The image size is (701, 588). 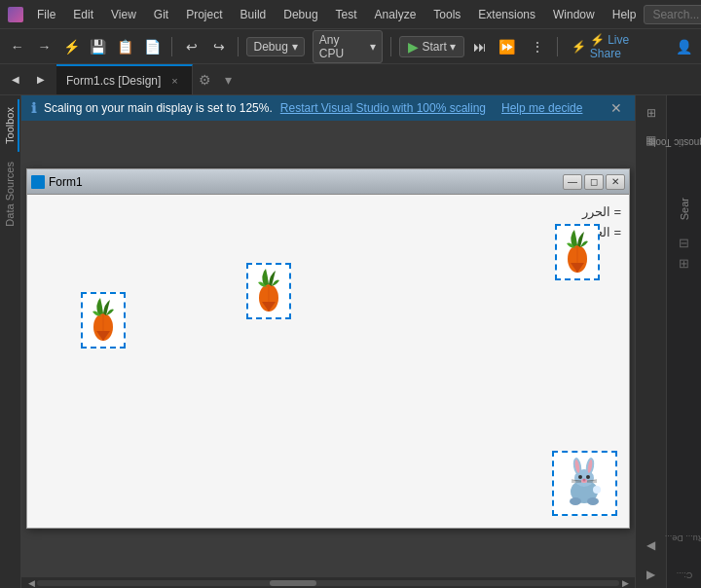 What do you see at coordinates (651, 545) in the screenshot?
I see `right-panel-expand-button: ◀` at bounding box center [651, 545].